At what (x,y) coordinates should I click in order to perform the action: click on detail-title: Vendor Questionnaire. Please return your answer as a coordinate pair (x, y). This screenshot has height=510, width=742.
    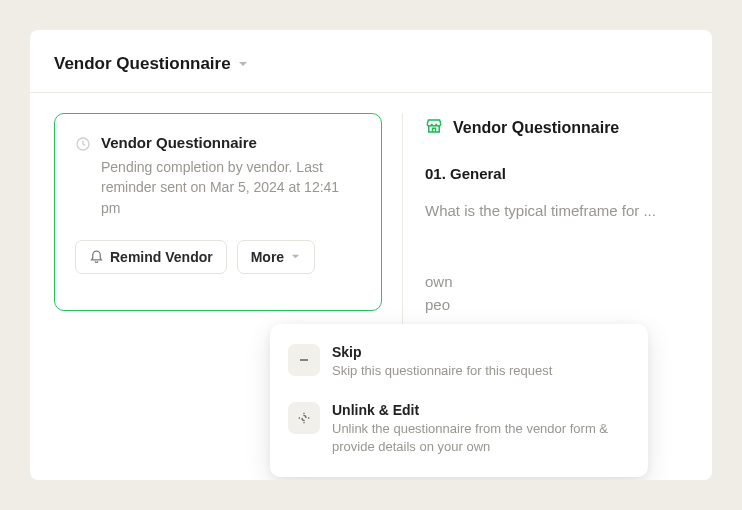
    Looking at the image, I should click on (536, 128).